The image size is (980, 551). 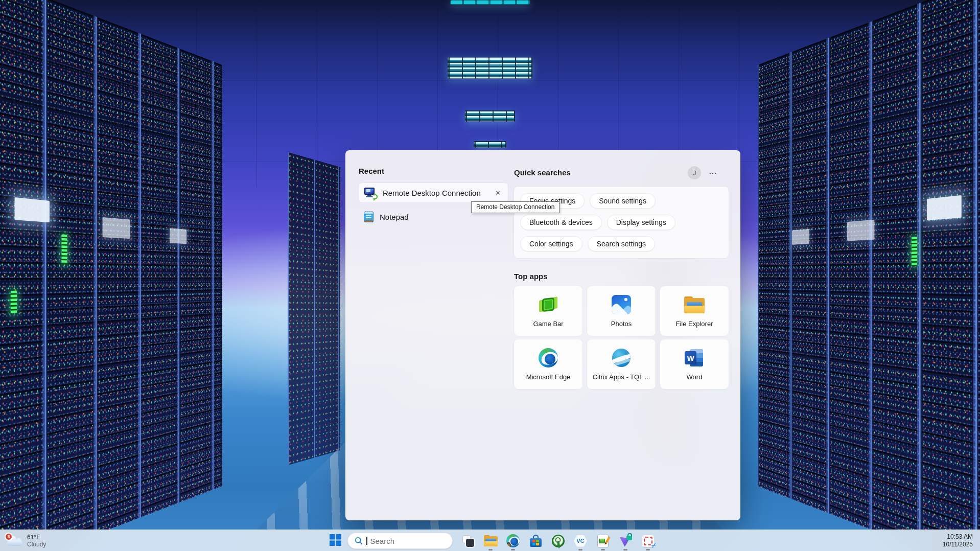 I want to click on quick-search-pill-color-settings: Color settings, so click(x=551, y=244).